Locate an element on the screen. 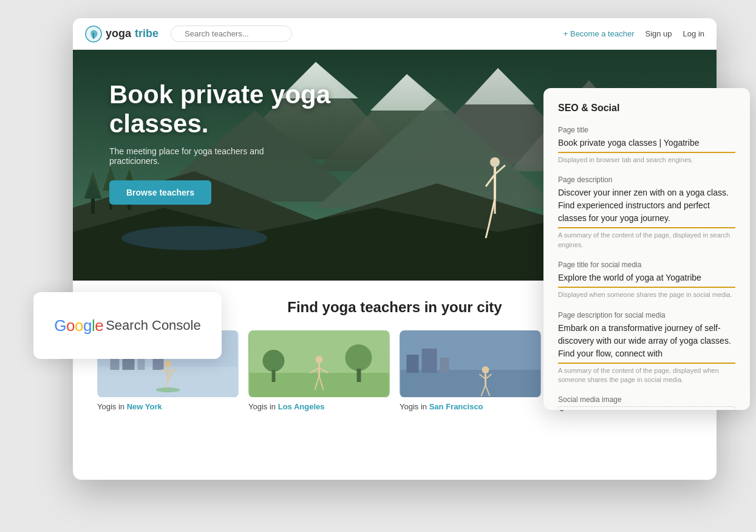 The image size is (756, 532). g-letter-red: o is located at coordinates (70, 326).